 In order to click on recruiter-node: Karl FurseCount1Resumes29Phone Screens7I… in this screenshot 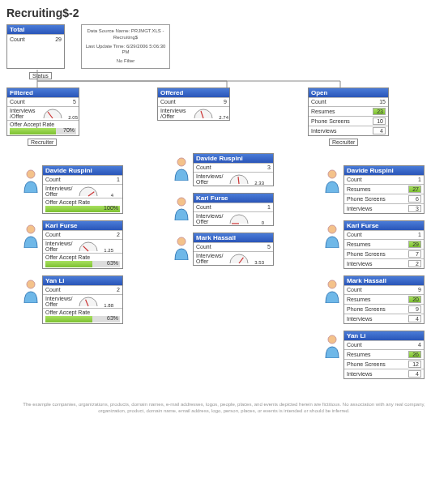, I will do `click(382, 245)`.